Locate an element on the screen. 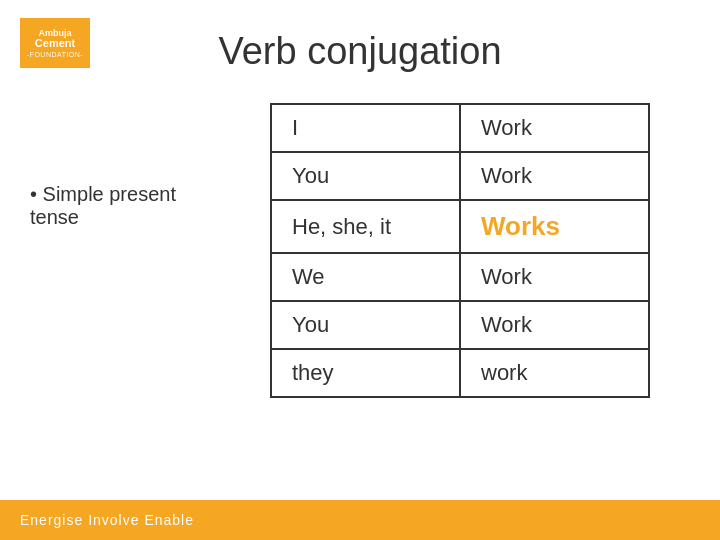 The width and height of the screenshot is (720, 540). bottom-bar-text: Energise Involve Enable is located at coordinates (107, 520).